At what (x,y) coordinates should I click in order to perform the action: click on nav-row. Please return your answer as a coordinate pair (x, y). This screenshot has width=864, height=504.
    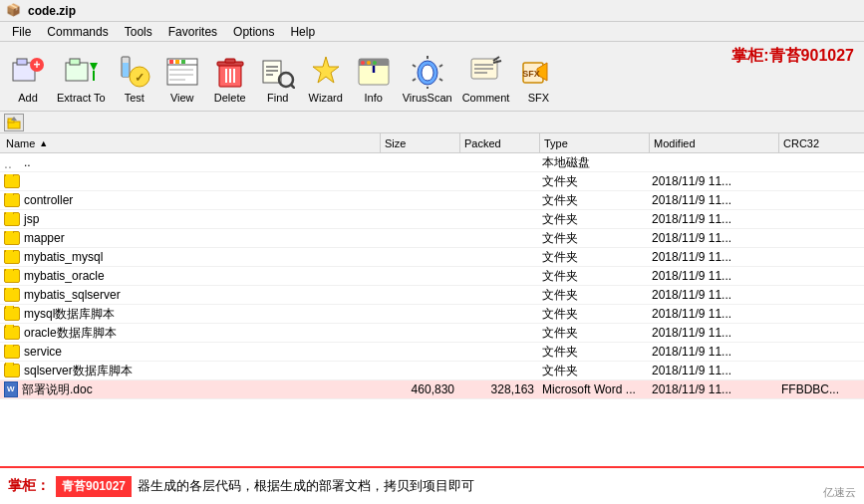
    Looking at the image, I should click on (432, 123).